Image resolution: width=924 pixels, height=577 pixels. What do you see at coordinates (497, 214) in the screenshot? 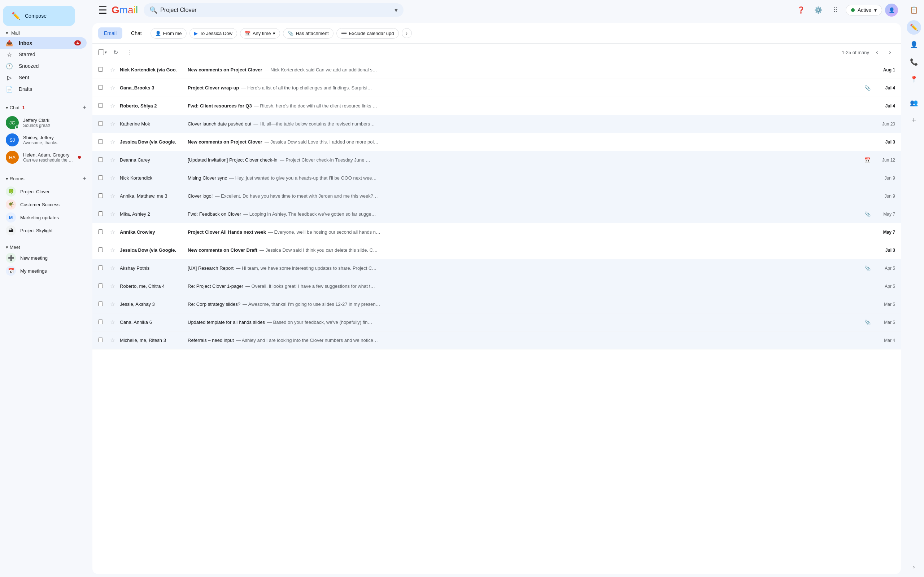
I see `email-row: ☆ Mika, Ashley 2 Fwd: Feedback on Clover…` at bounding box center [497, 214].